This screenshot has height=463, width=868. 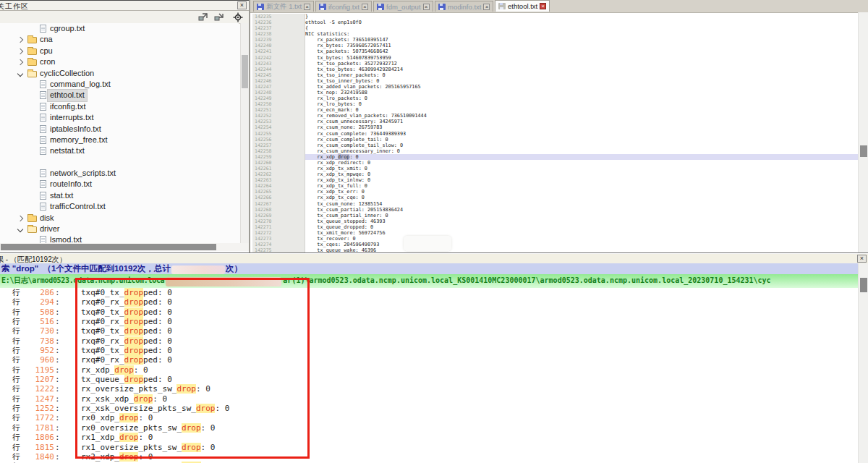 What do you see at coordinates (582, 145) in the screenshot?
I see `code-line: rx_csum_complete_tail_slow: 0` at bounding box center [582, 145].